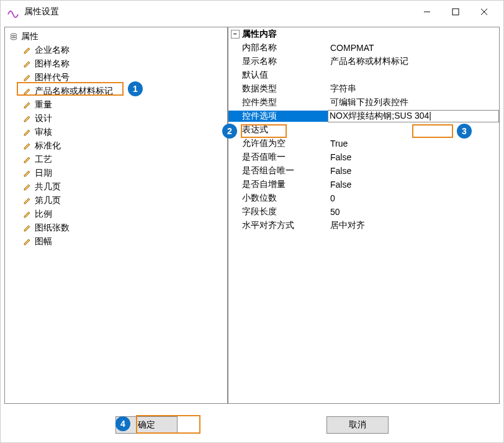 The height and width of the screenshot is (443, 504). What do you see at coordinates (364, 34) in the screenshot?
I see `grid-header: − 属性内容` at bounding box center [364, 34].